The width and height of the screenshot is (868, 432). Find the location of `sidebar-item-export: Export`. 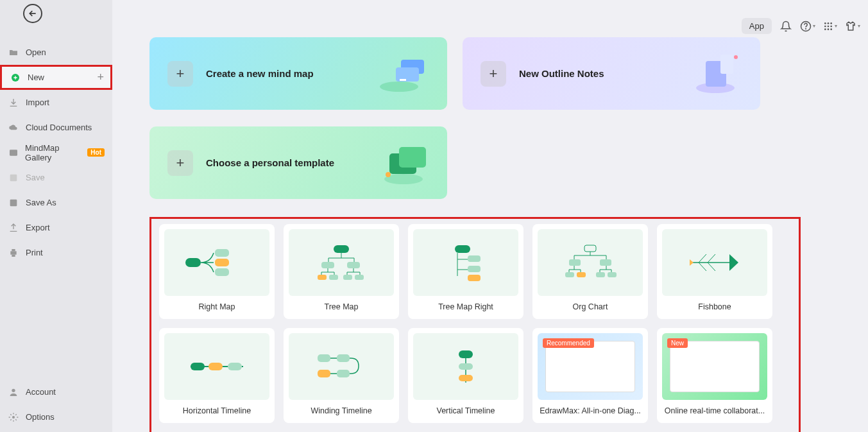

sidebar-item-export: Export is located at coordinates (56, 227).